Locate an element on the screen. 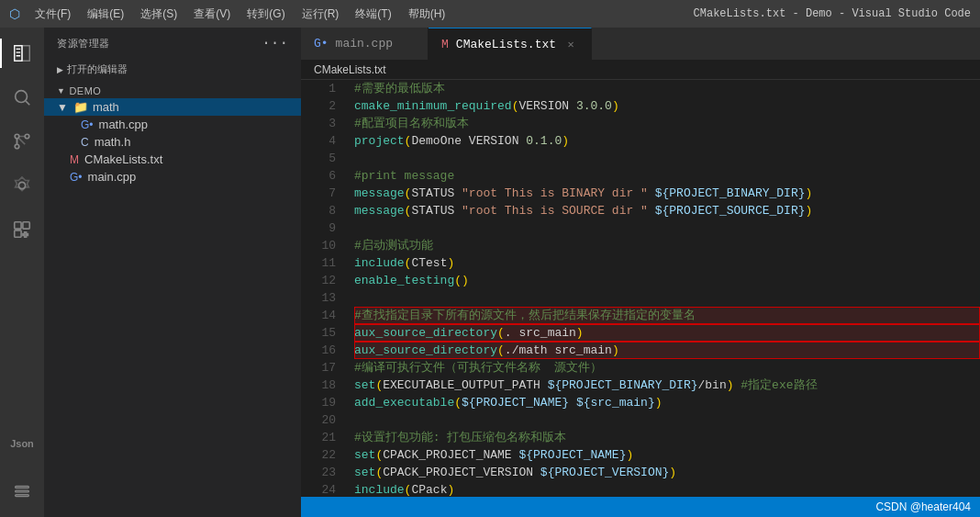 The width and height of the screenshot is (980, 517). open-editors-text: 打开的编辑器 is located at coordinates (97, 70).